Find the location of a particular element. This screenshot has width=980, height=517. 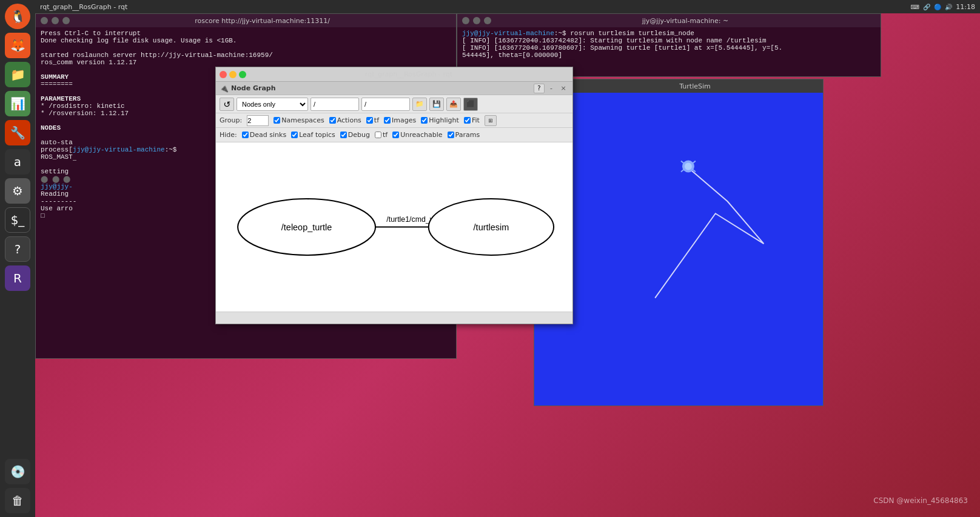

rqt-toolbar: ↺ Nodes only Nodes/Topics (all) Topics o… is located at coordinates (394, 104).